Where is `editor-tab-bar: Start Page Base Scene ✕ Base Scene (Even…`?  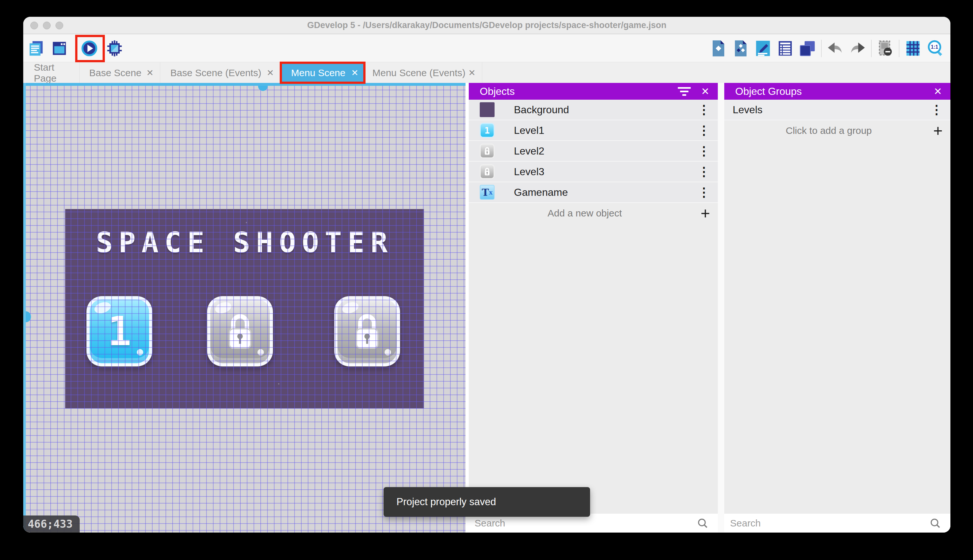
editor-tab-bar: Start Page Base Scene ✕ Base Scene (Even… is located at coordinates (487, 72).